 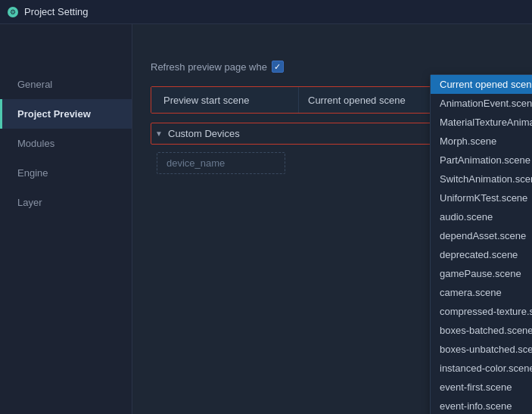 I want to click on dropdown-item: dependAsset.scene, so click(x=481, y=236).